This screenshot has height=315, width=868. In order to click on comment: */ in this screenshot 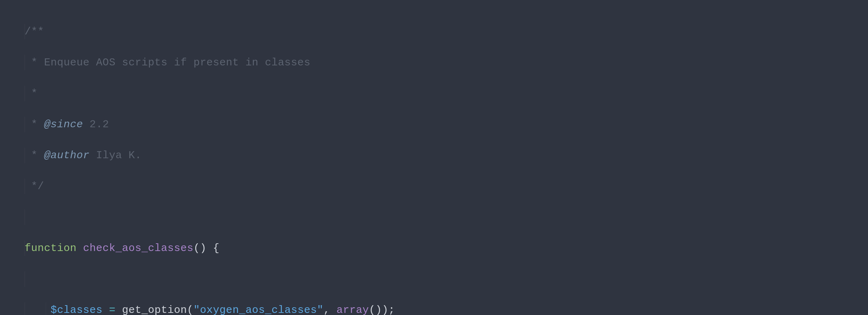, I will do `click(34, 186)`.